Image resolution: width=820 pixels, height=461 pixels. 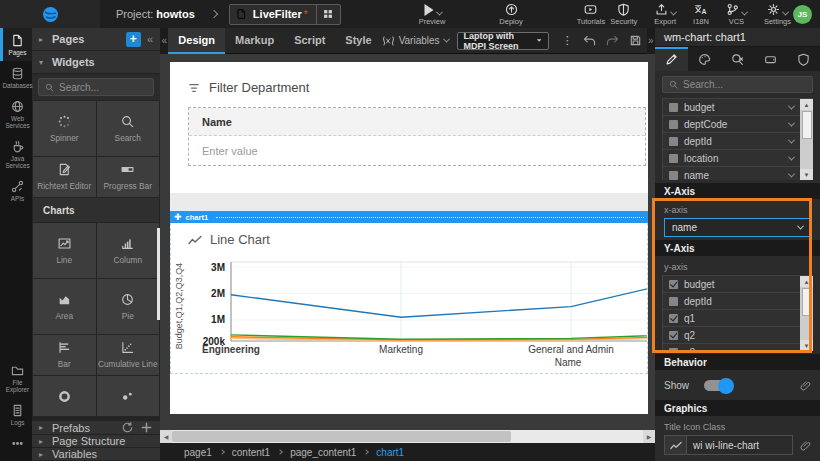 What do you see at coordinates (612, 40) in the screenshot?
I see `redo-button` at bounding box center [612, 40].